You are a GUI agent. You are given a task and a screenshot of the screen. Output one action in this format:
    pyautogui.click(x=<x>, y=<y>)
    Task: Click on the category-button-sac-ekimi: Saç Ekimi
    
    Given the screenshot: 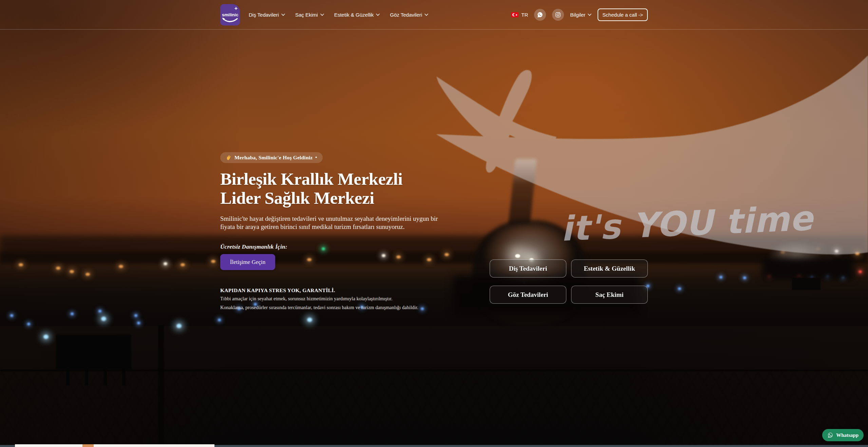 What is the action you would take?
    pyautogui.click(x=609, y=295)
    